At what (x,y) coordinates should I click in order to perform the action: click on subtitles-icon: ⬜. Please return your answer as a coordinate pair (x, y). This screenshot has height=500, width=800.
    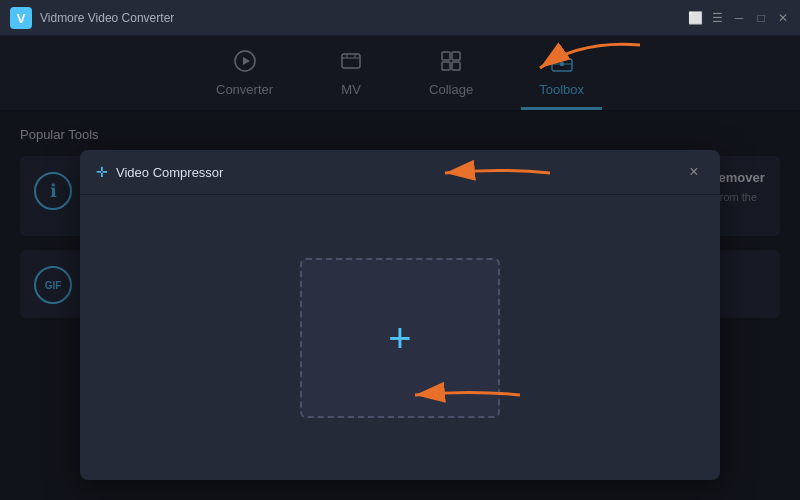
    Looking at the image, I should click on (695, 18).